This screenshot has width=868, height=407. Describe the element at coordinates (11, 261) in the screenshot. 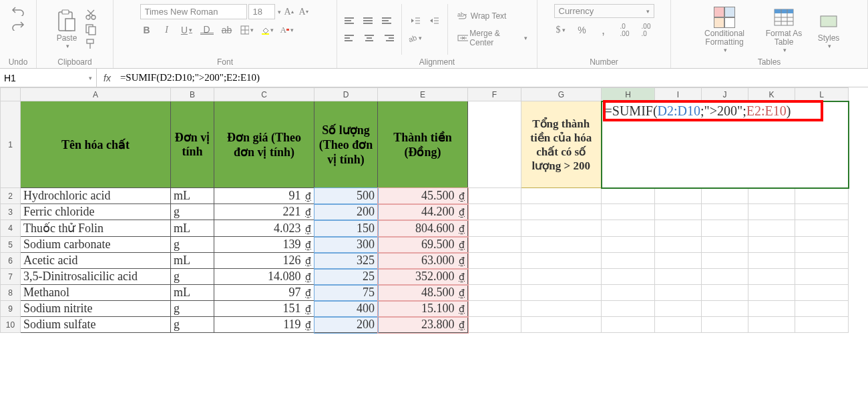

I see `row-header: 6` at that location.